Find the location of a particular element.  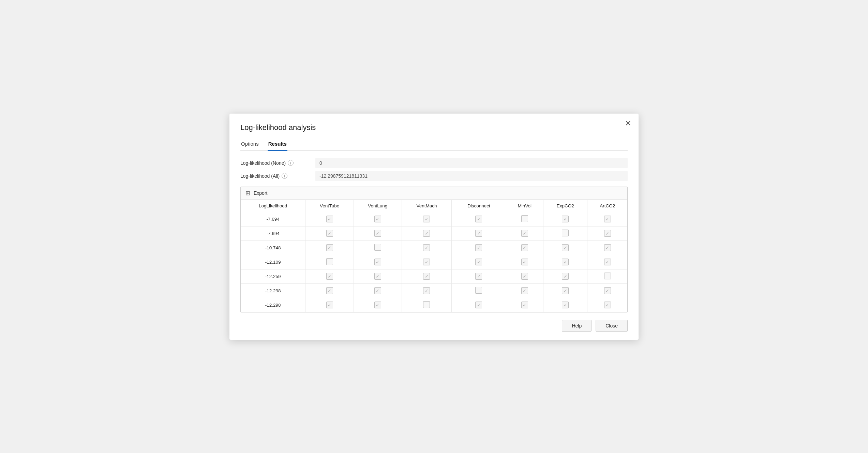

field-label-all-text: Log-likelihood (All) is located at coordinates (260, 176).